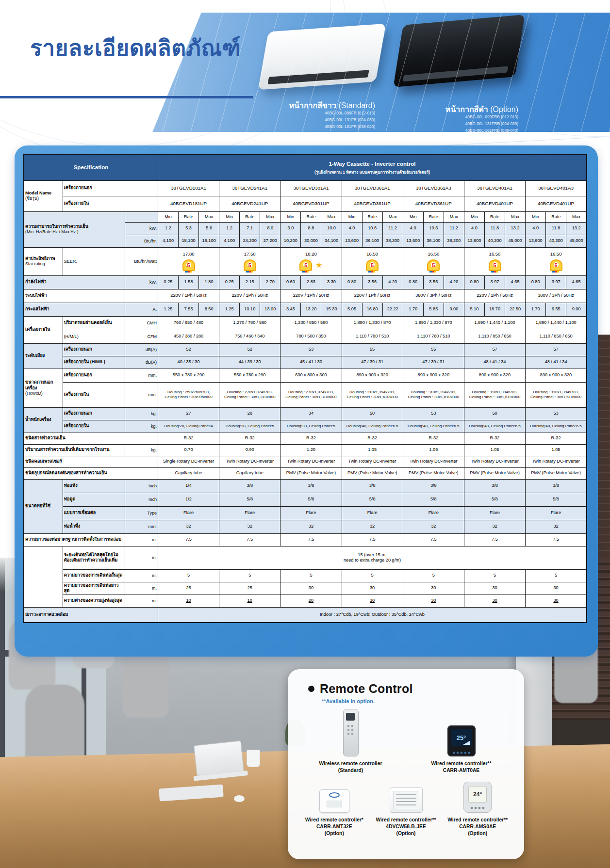 This screenshot has width=610, height=868. I want to click on spec-cell: ชนิดอุปกรณ์ลดแรงดันของสารทำความเย็น, so click(91, 473).